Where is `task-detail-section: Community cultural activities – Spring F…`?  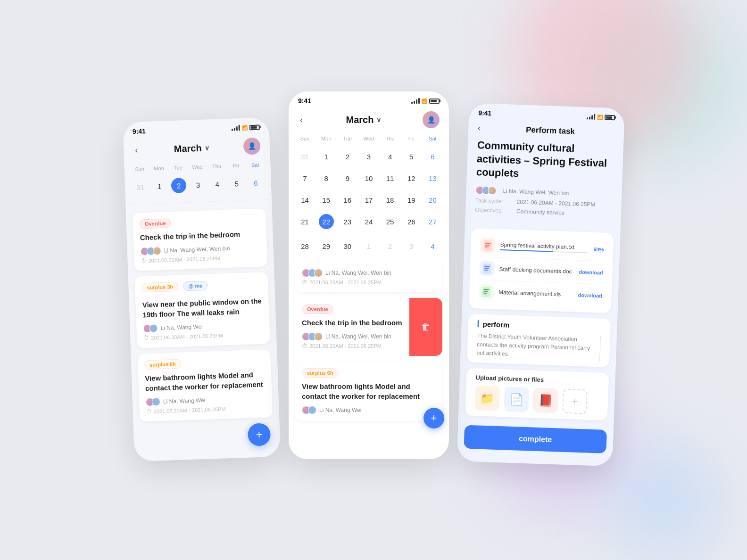 task-detail-section: Community cultural activities – Spring F… is located at coordinates (544, 186).